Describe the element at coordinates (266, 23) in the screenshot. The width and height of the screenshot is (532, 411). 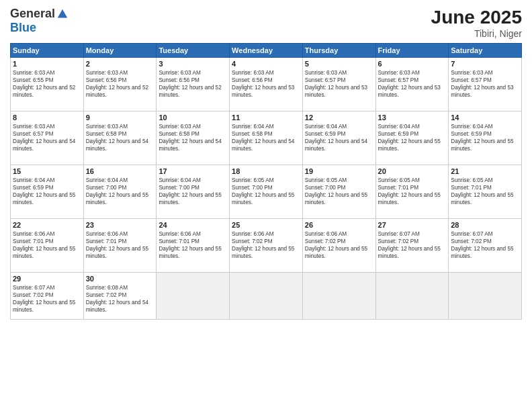
I see `header: General Blue June 2025 Tibiri, Niger` at that location.